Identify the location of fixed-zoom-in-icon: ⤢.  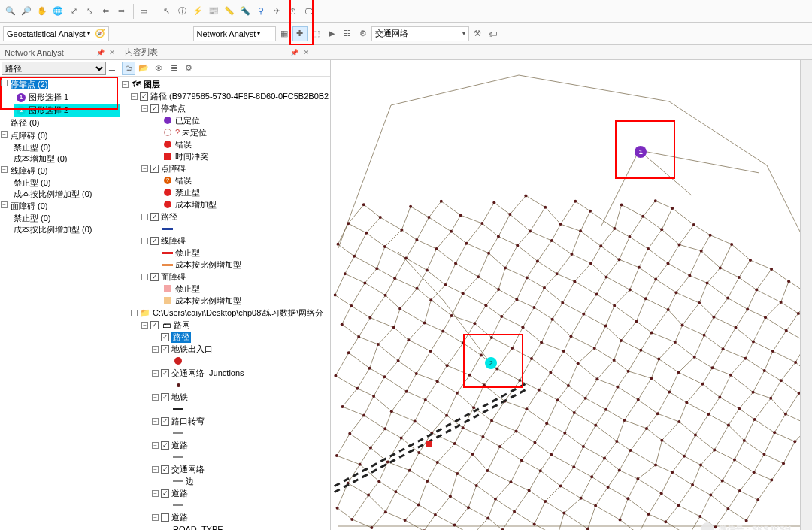
(74, 11).